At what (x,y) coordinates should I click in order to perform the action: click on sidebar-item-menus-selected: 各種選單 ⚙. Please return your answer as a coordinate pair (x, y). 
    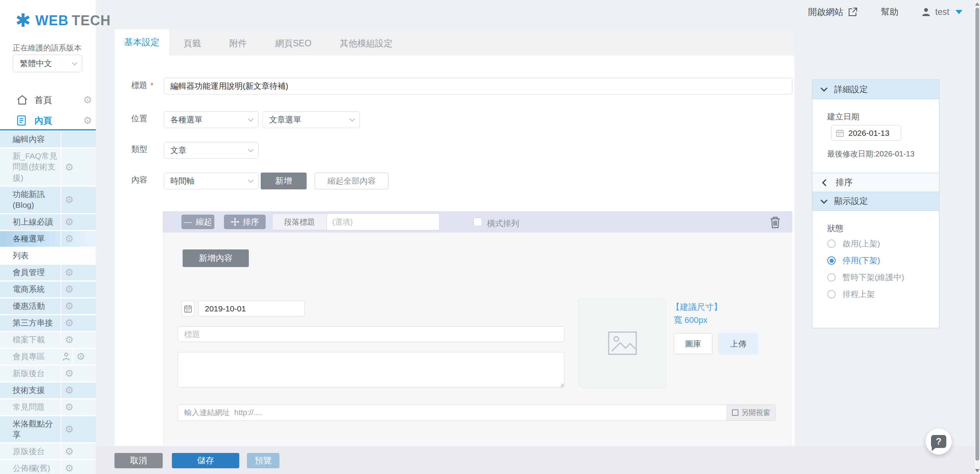
    Looking at the image, I should click on (48, 239).